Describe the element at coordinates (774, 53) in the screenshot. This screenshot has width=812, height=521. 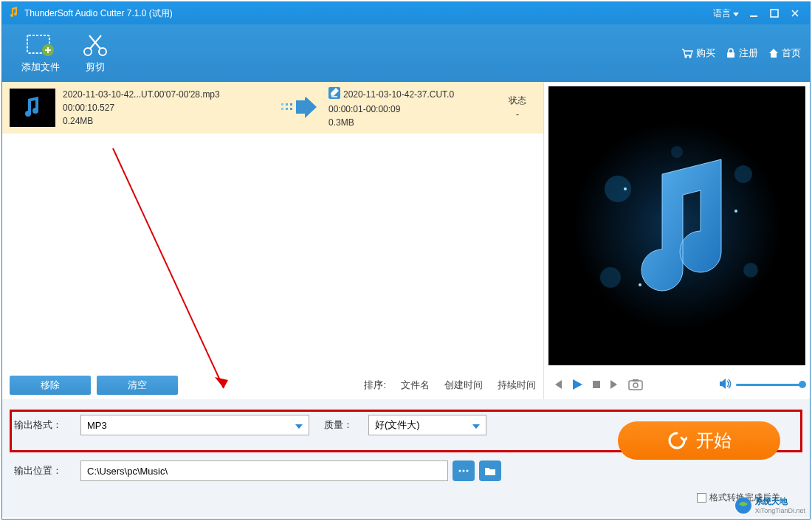
I see `home-icon` at that location.